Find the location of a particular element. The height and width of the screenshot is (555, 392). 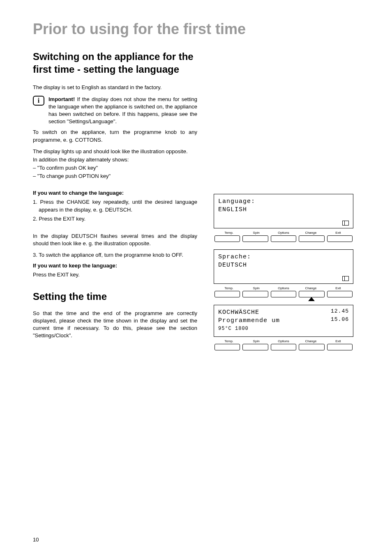

section1-heading: Switching on the appliance for the first… is located at coordinates (115, 63).